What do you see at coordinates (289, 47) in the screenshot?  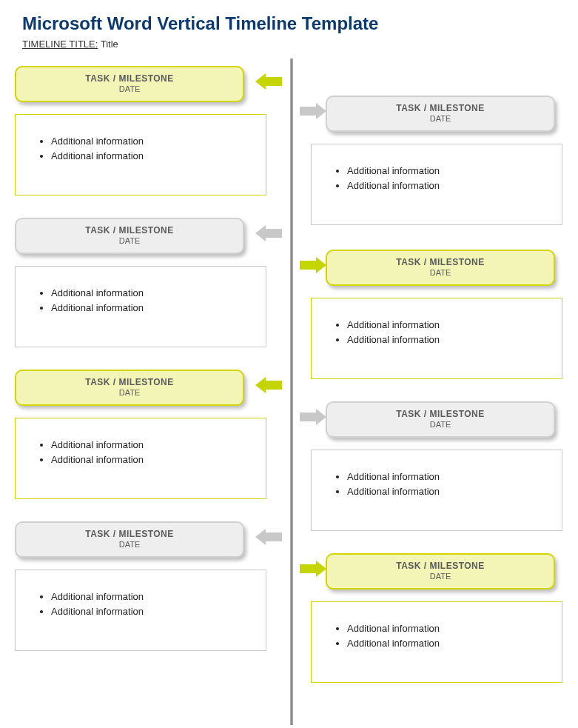 I see `subtitle-row: TIMELINE TITLE: Title` at bounding box center [289, 47].